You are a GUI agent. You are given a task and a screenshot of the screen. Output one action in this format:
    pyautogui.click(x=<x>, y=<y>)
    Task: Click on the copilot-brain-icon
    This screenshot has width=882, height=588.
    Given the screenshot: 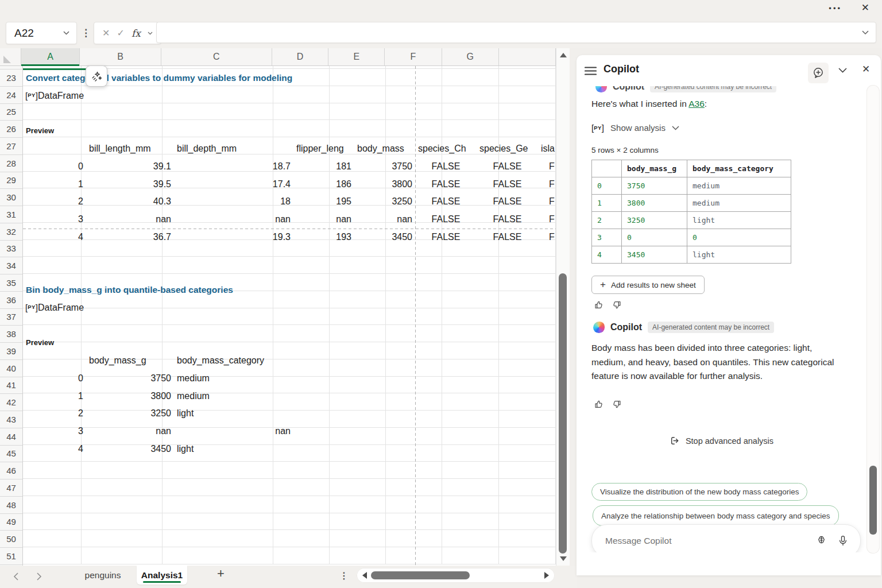 What is the action you would take?
    pyautogui.click(x=821, y=541)
    